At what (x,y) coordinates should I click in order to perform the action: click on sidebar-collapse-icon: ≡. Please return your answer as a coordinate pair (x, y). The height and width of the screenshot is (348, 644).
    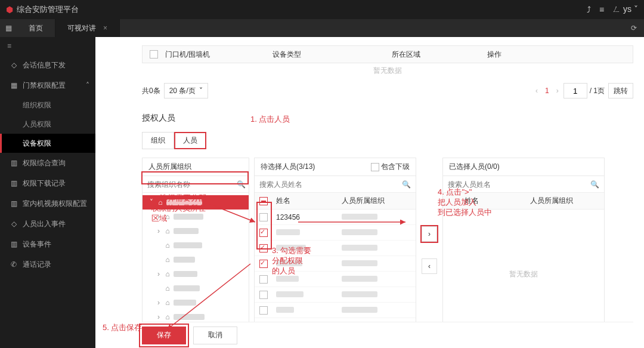
    Looking at the image, I should click on (48, 46).